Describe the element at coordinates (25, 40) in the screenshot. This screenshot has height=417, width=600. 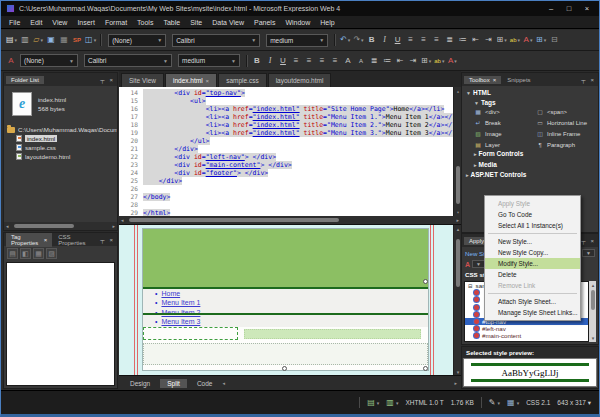
I see `open-page-icon: ▥` at that location.